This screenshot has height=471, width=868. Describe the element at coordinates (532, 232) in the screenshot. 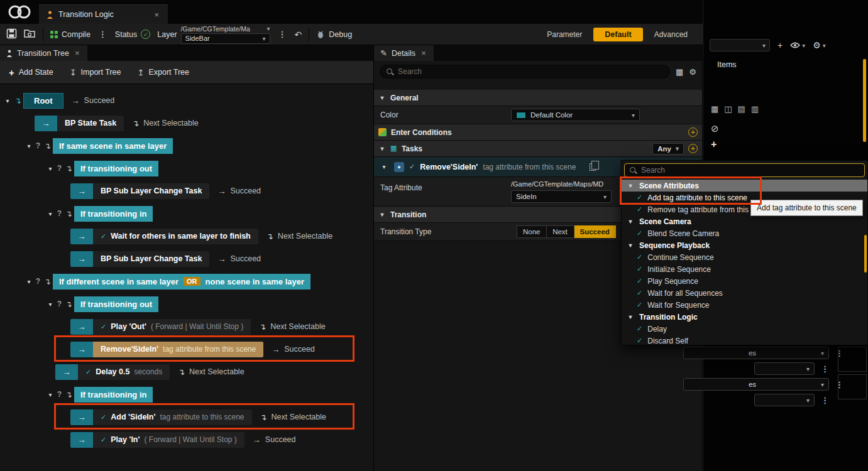

I see `transition-none-button: None` at that location.